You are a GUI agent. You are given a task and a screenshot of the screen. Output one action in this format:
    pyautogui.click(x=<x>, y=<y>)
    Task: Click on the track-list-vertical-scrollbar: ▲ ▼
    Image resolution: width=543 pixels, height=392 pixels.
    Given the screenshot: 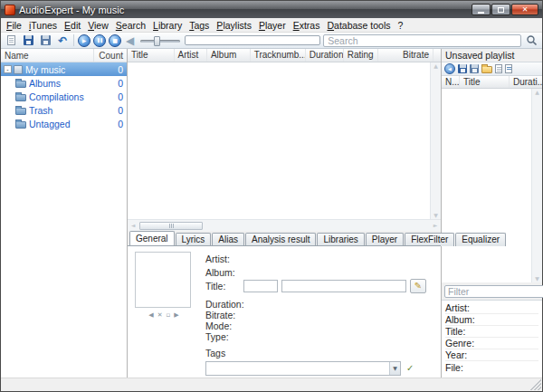 What is the action you would take?
    pyautogui.click(x=435, y=141)
    